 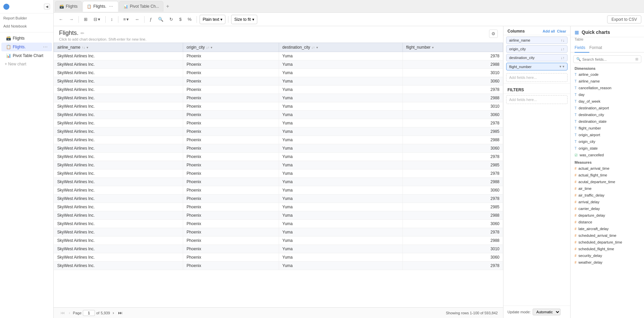 What do you see at coordinates (582, 48) in the screenshot?
I see `tab-fields: Fields` at bounding box center [582, 48].